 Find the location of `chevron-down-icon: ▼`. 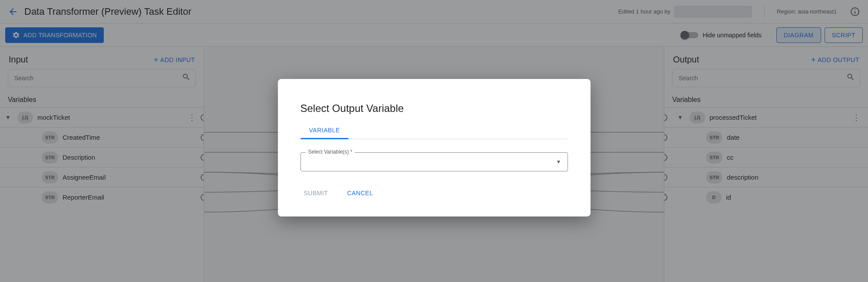

chevron-down-icon: ▼ is located at coordinates (559, 162).